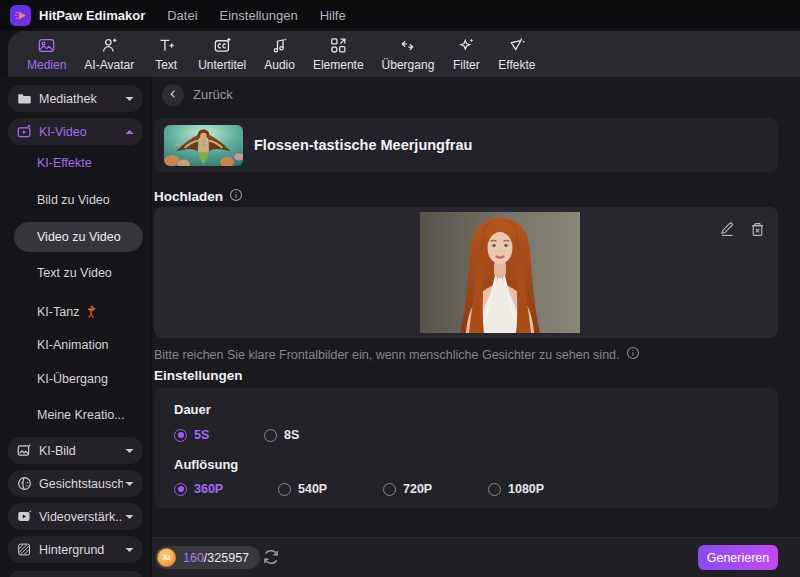 This screenshot has width=800, height=577. What do you see at coordinates (408, 54) in the screenshot?
I see `toolbar-item-uebergang: Übergang` at bounding box center [408, 54].